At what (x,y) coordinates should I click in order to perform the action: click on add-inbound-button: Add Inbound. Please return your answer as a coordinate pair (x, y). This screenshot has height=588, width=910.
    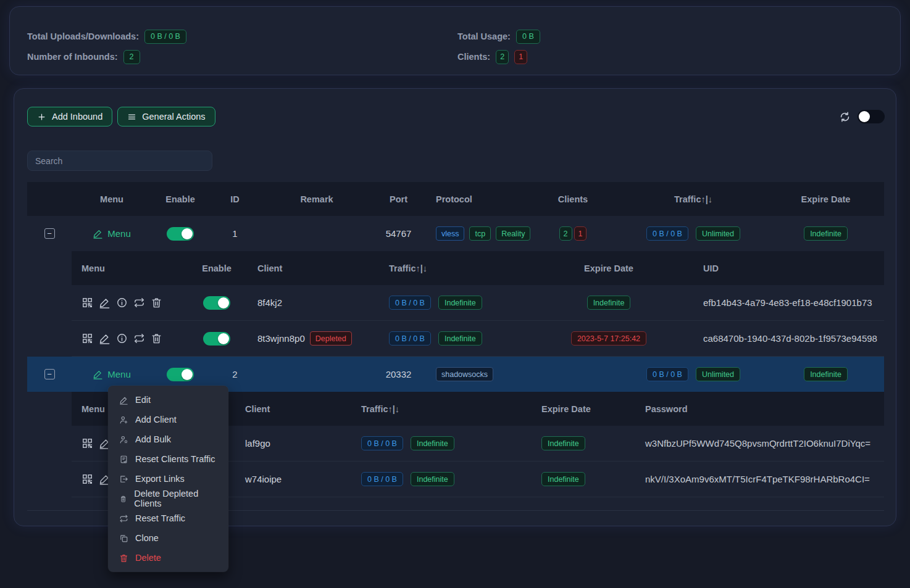
    Looking at the image, I should click on (70, 117).